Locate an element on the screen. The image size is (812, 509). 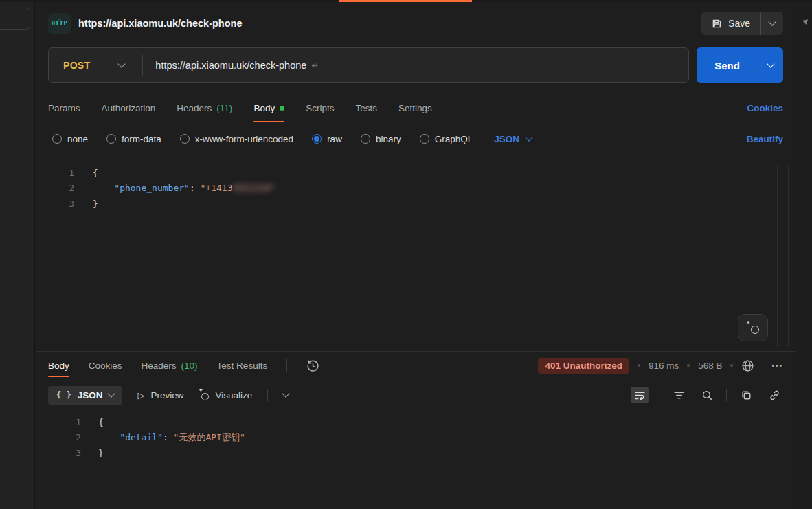
tab-scripts: Scripts is located at coordinates (320, 108).